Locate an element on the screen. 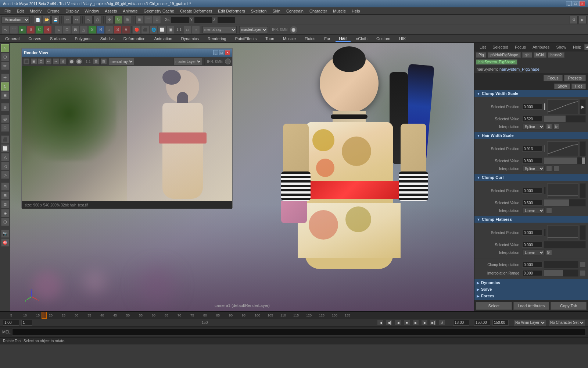 This screenshot has height=368, width=588. hws-interp-select: SplineLinearSmooth is located at coordinates (534, 169).